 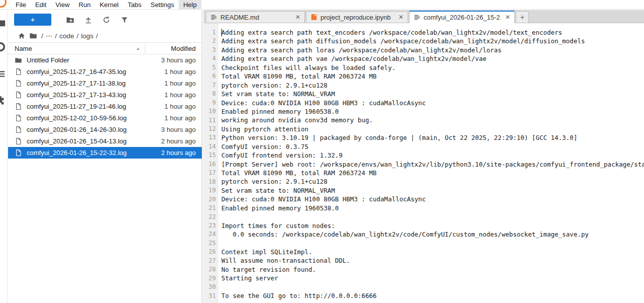 What do you see at coordinates (105, 141) in the screenshot?
I see `file-row: comfyui_2026-01-26_15-04-13.log2 hours a…` at bounding box center [105, 141].